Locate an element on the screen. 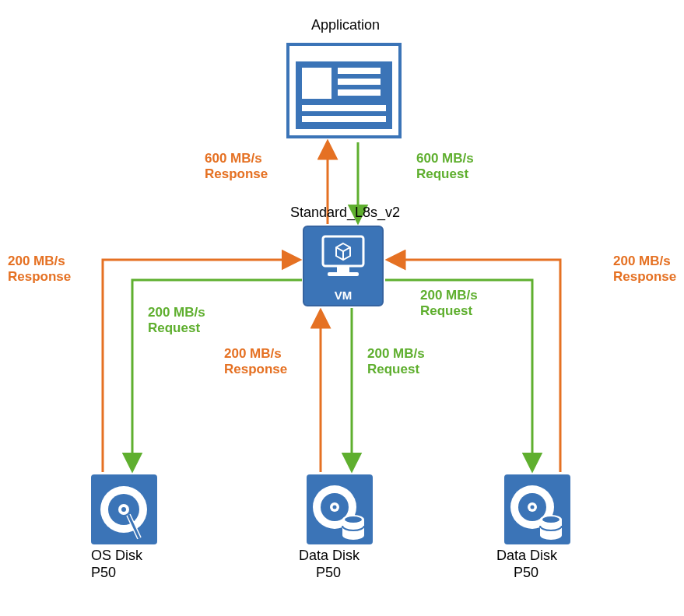  application-title: Application is located at coordinates (346, 25).